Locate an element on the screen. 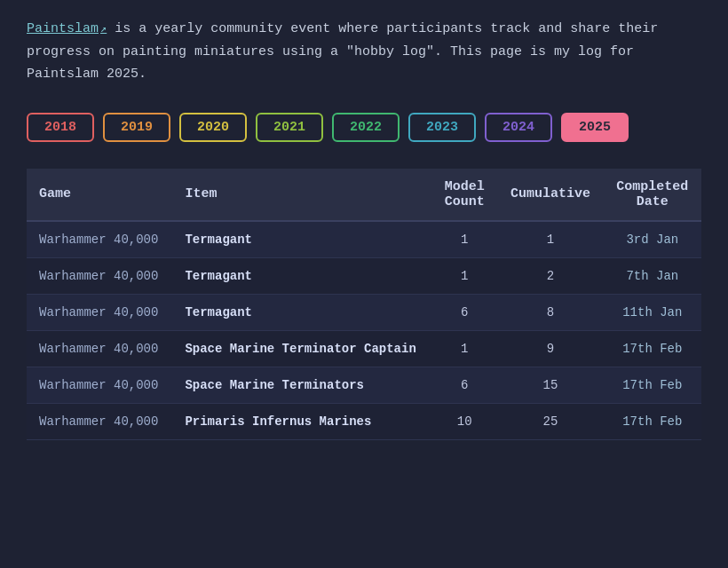  cell-date: 3rd Jan is located at coordinates (653, 240).